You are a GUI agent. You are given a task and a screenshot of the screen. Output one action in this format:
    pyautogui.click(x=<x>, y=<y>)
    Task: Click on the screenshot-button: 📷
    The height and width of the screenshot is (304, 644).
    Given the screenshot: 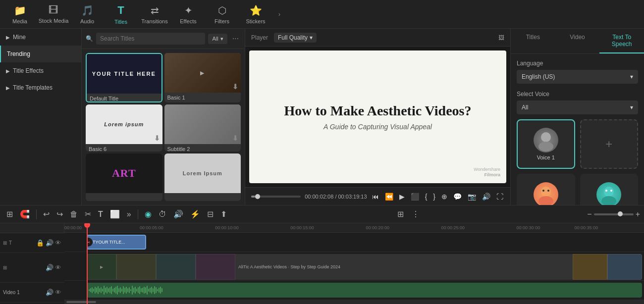 What is the action you would take?
    pyautogui.click(x=472, y=197)
    